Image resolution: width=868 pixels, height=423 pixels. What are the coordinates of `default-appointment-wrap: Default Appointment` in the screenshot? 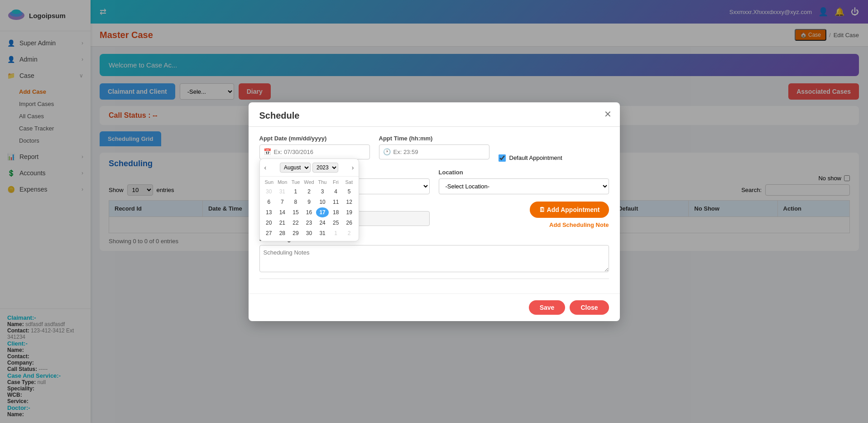 It's located at (554, 158).